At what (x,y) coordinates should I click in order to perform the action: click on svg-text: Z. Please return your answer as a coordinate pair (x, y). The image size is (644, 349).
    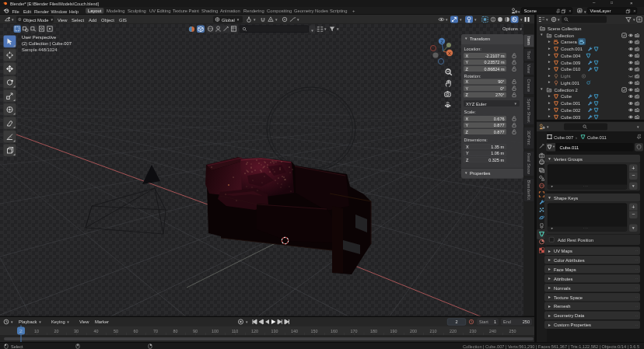
    Looking at the image, I should click on (442, 42).